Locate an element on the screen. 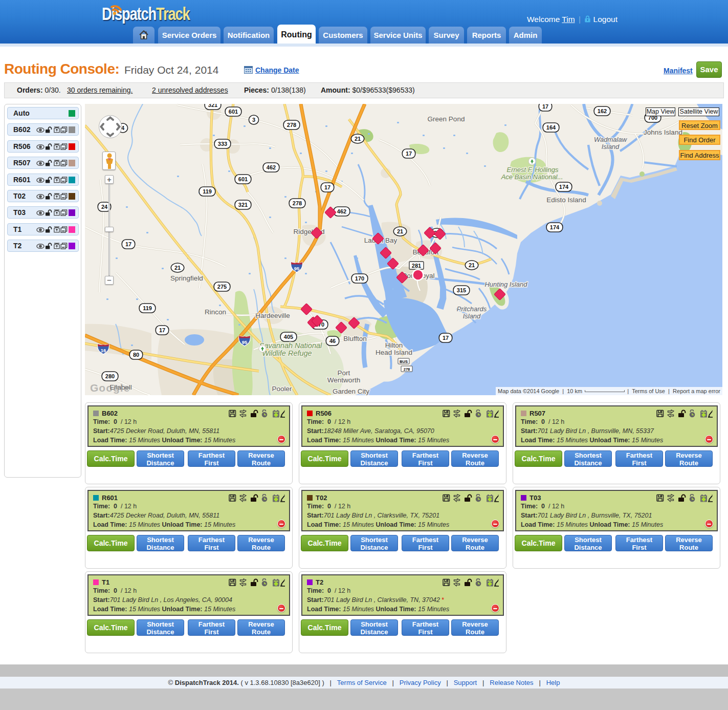  svg-text: Green Pond is located at coordinates (446, 119).